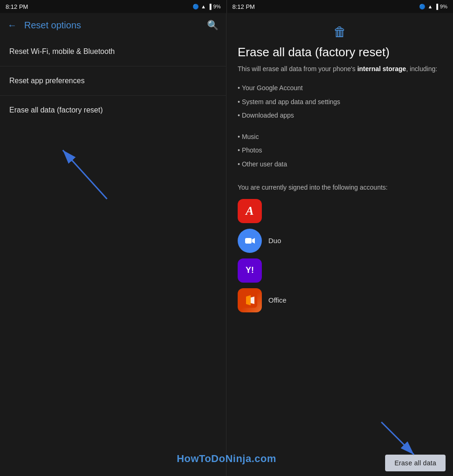 This screenshot has width=453, height=476. Describe the element at coordinates (277, 300) in the screenshot. I see `office-label: Office` at that location.